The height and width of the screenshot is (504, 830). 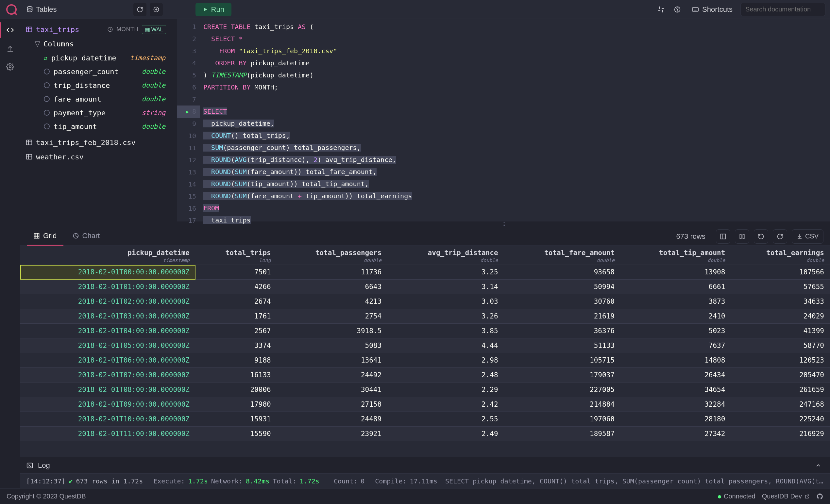 What do you see at coordinates (236, 390) in the screenshot?
I see `table-cell: 20006` at bounding box center [236, 390].